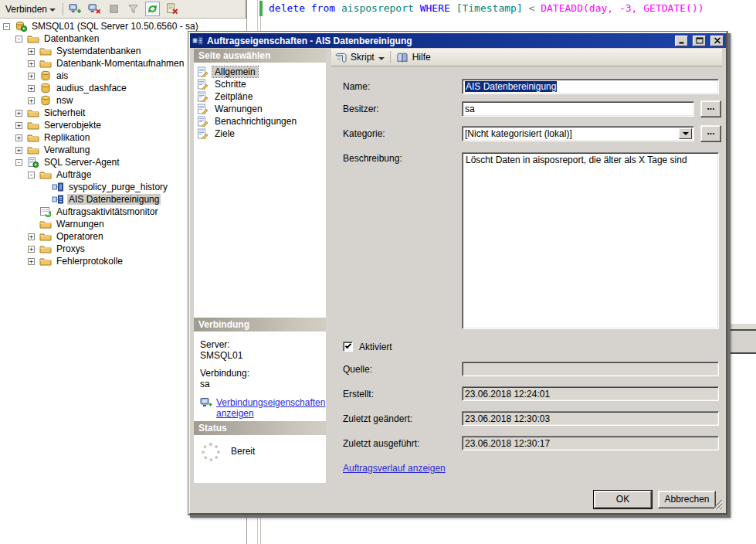 The width and height of the screenshot is (756, 544). Describe the element at coordinates (687, 499) in the screenshot. I see `cancel-button: Abbrechen` at that location.